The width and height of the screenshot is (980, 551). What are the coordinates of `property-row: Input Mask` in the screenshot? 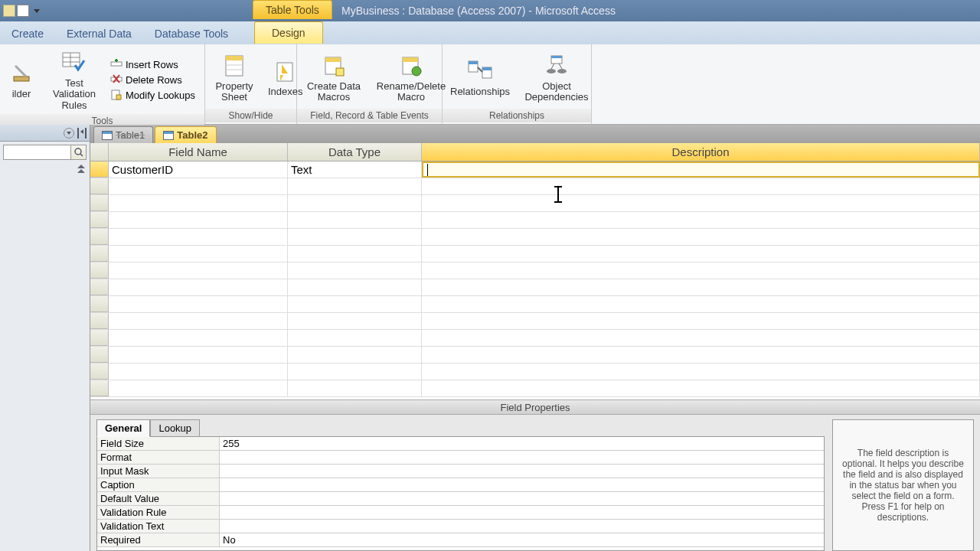 It's located at (461, 471).